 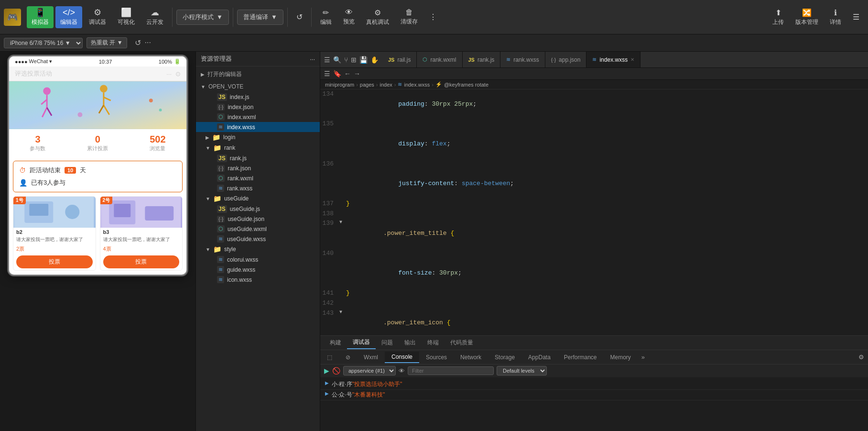 What do you see at coordinates (354, 60) in the screenshot?
I see `tab-split-icon: ⊞` at bounding box center [354, 60].